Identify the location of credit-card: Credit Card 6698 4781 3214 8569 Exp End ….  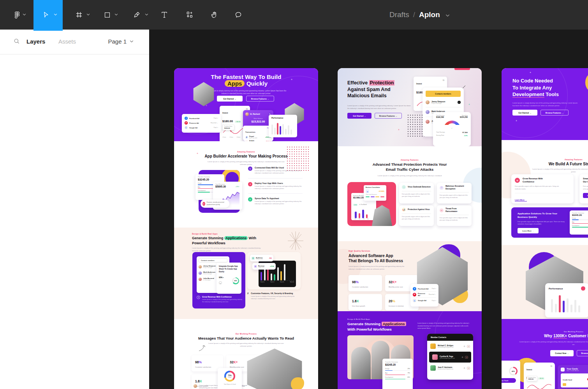
(574, 380).